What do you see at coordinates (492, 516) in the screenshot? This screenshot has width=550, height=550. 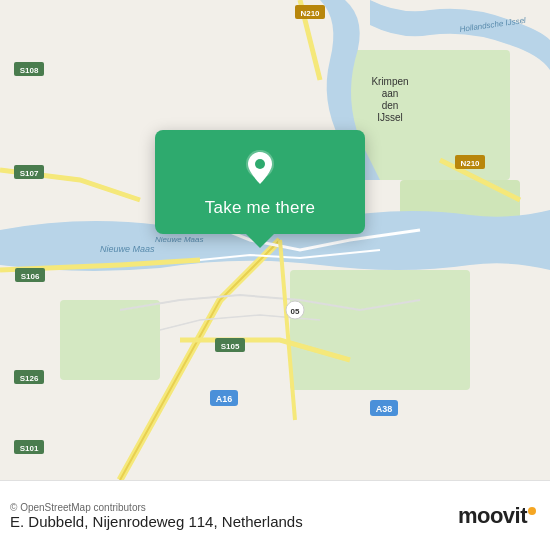 I see `moovit-wordmark: moovit` at bounding box center [492, 516].